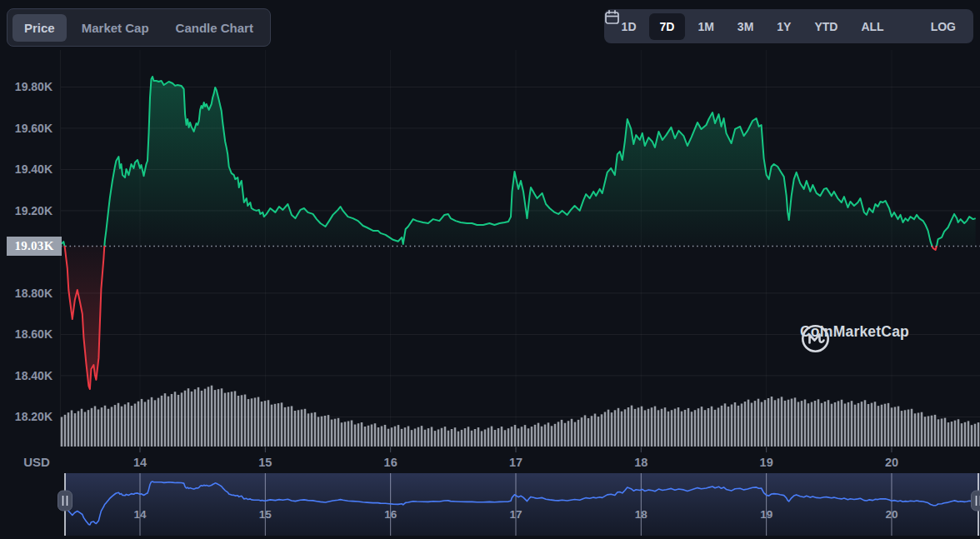 The height and width of the screenshot is (539, 980). Describe the element at coordinates (516, 462) in the screenshot. I see `x-tick-label: 17` at that location.